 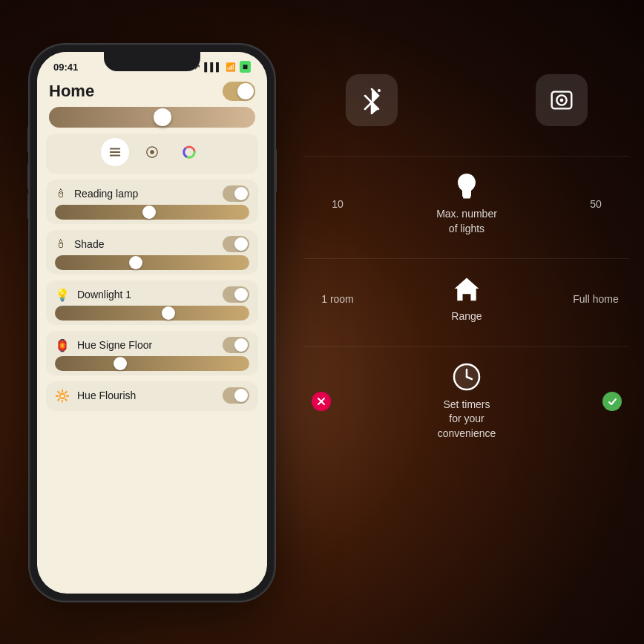 What do you see at coordinates (467, 289) in the screenshot?
I see `home-feature-icon` at bounding box center [467, 289].